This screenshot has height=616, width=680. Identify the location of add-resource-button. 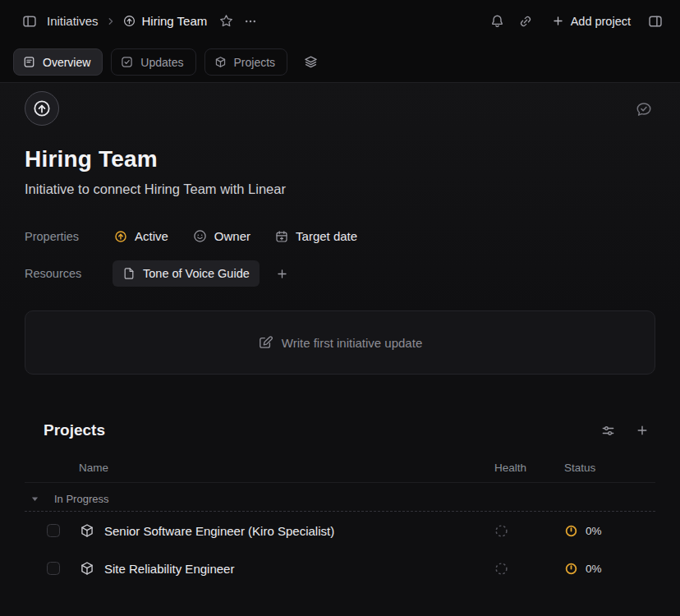
(283, 274).